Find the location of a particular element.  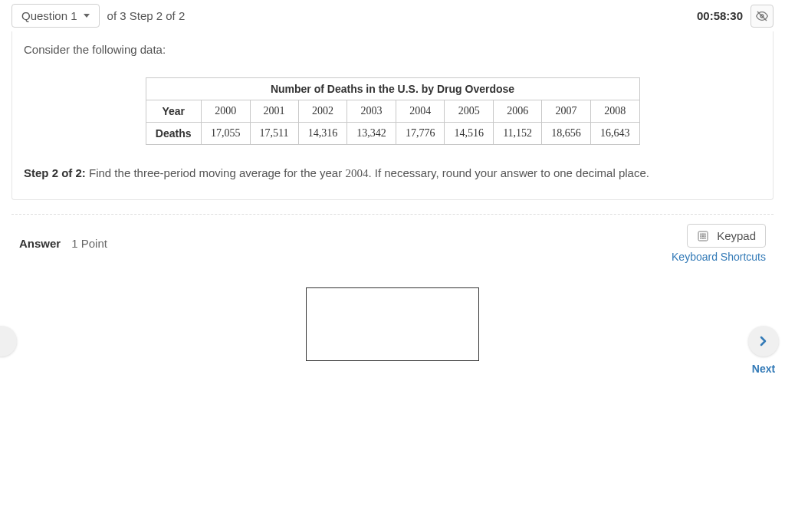

year-cell: 2003 is located at coordinates (372, 112).